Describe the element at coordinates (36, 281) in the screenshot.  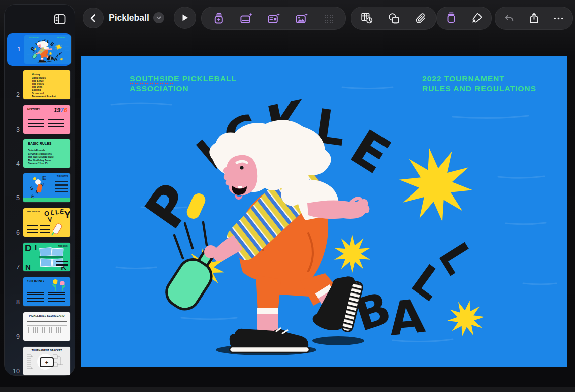
I see `thumb-heading: SCORING` at that location.